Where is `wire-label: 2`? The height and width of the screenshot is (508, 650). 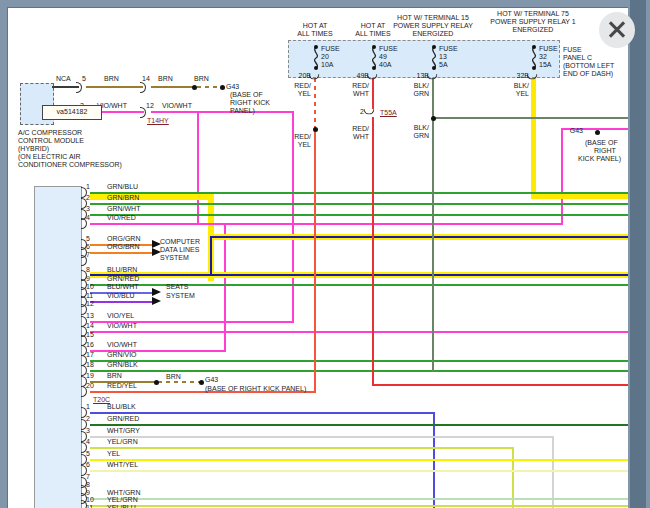 wire-label: 2 is located at coordinates (362, 112).